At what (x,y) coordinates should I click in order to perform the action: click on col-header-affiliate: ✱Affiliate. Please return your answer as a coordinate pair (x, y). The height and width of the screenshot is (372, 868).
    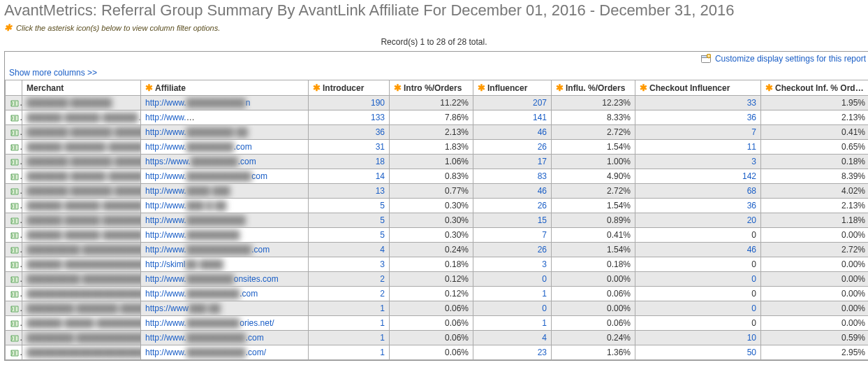
    Looking at the image, I should click on (225, 88).